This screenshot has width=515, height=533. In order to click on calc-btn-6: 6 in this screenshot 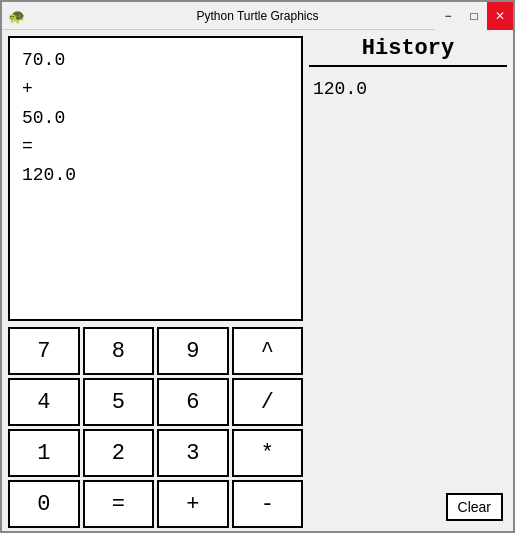, I will do `click(193, 402)`.